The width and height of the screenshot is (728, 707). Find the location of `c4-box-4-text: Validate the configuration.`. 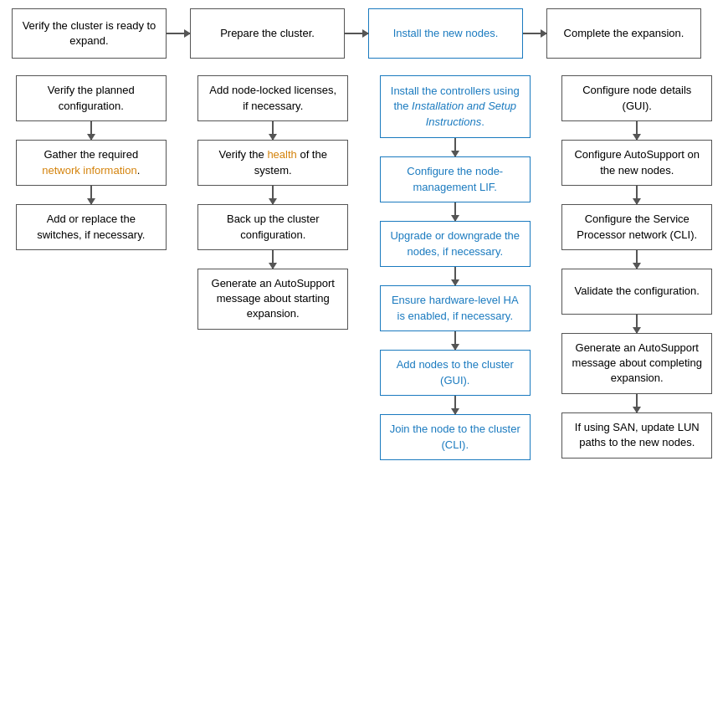

c4-box-4-text: Validate the configuration. is located at coordinates (638, 291).